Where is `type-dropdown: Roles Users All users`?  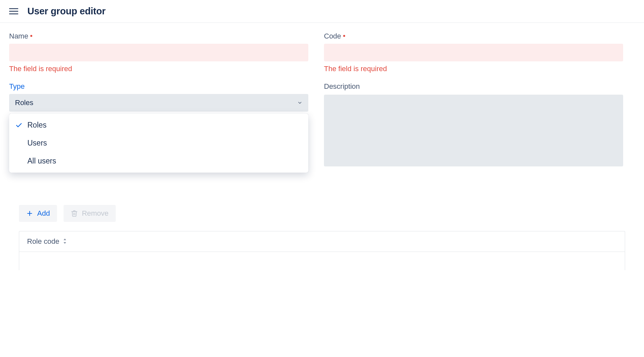 type-dropdown: Roles Users All users is located at coordinates (159, 143).